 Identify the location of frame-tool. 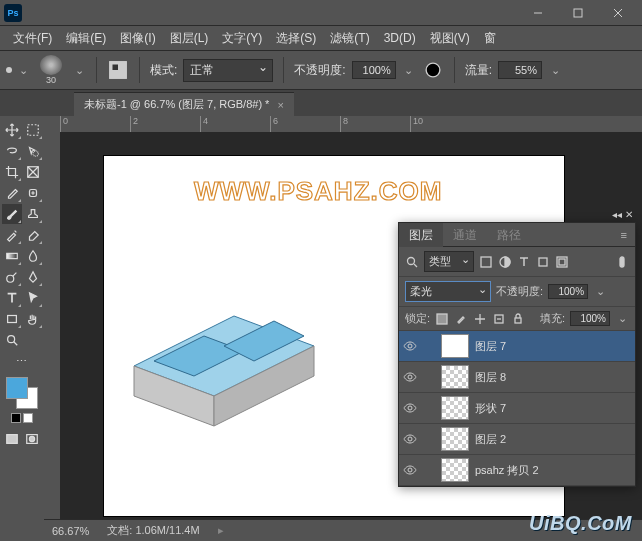
(33, 172).